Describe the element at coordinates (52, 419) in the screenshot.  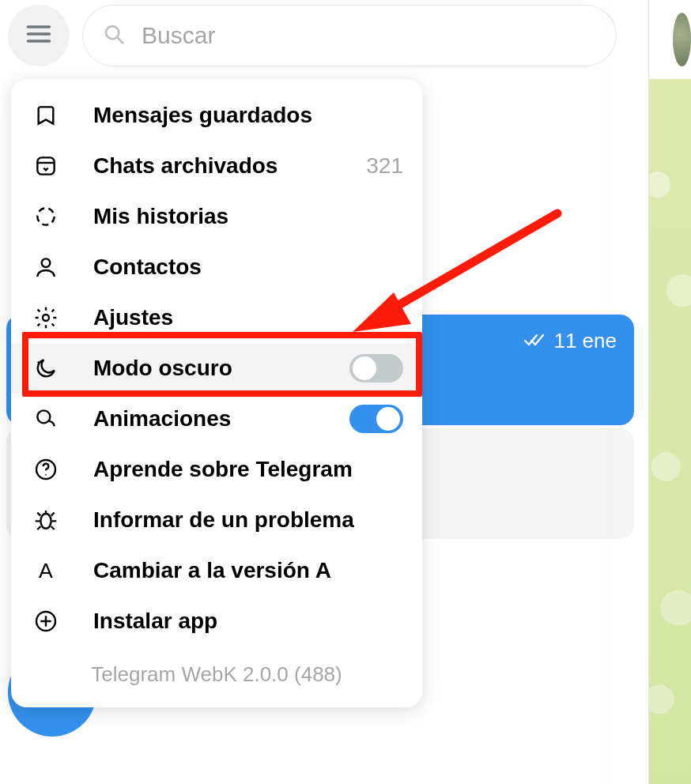
I see `animations-icon` at that location.